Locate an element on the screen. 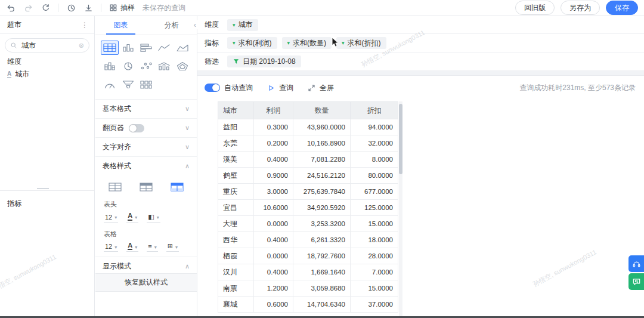 The height and width of the screenshot is (318, 644). dimension-field-item: A 城市 is located at coordinates (47, 74).